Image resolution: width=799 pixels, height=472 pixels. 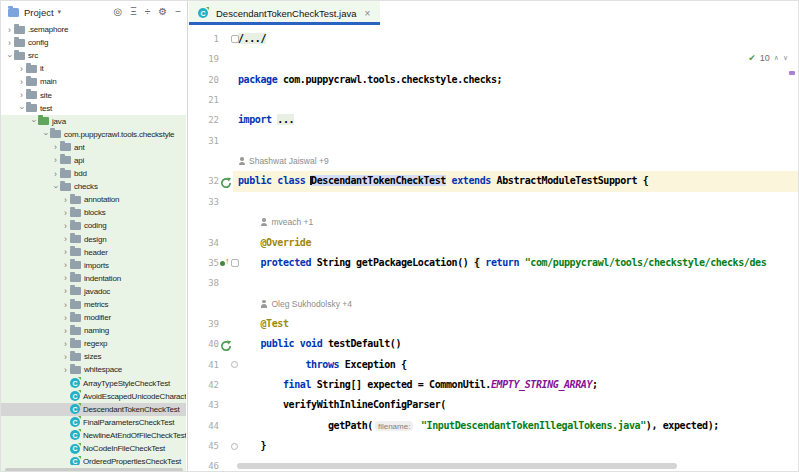 I want to click on tree-item-api: ›api, so click(x=94, y=160).